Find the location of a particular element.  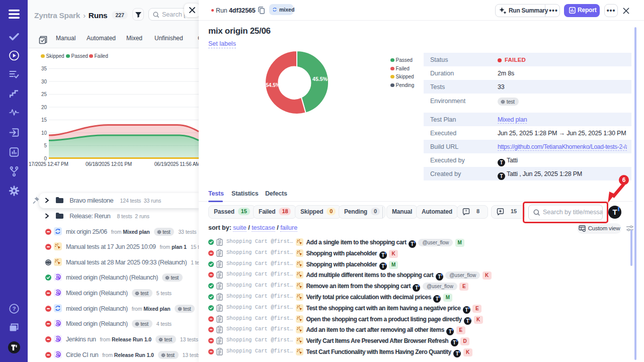

svg-text: 15 is located at coordinates (44, 120).